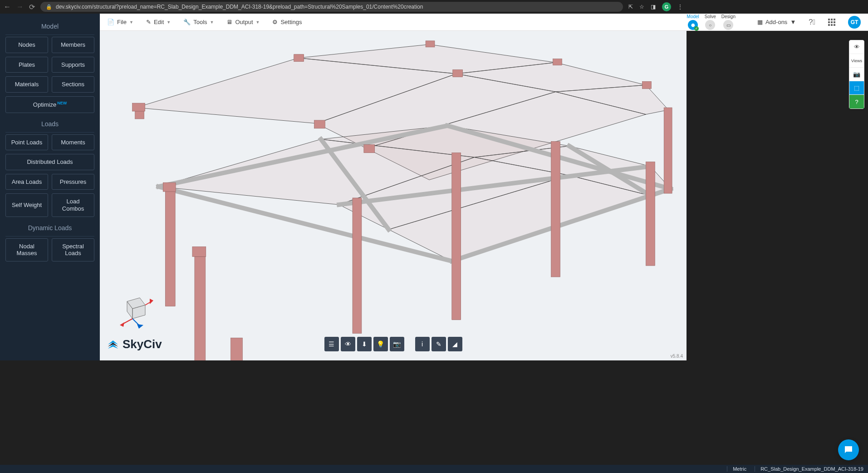 This screenshot has width=868, height=473. What do you see at coordinates (50, 124) in the screenshot?
I see `loads-section-title: Loads` at bounding box center [50, 124].